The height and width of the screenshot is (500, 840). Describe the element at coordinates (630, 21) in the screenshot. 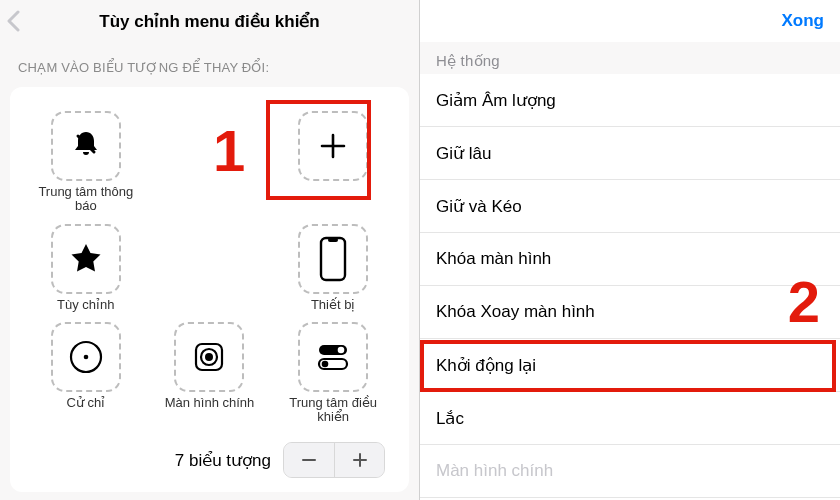

I see `header: Xong` at that location.